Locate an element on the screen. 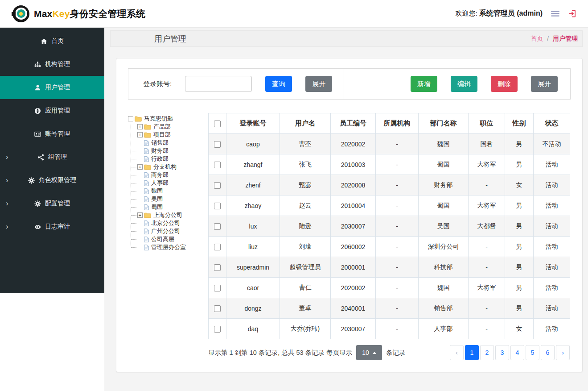  sidebar-item-group-management: ›组管理 is located at coordinates (52, 157).